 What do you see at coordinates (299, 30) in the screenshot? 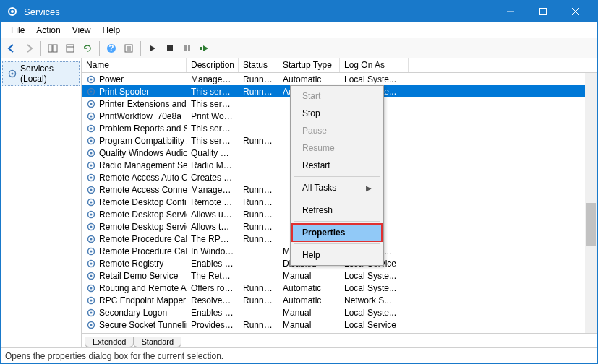
I see `menubar: File Action View Help` at bounding box center [299, 30].